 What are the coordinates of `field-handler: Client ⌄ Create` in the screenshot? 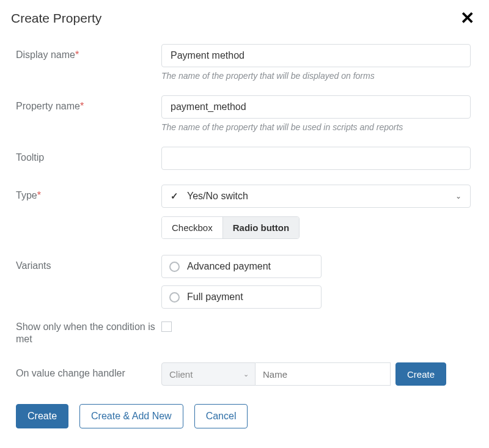 It's located at (320, 374).